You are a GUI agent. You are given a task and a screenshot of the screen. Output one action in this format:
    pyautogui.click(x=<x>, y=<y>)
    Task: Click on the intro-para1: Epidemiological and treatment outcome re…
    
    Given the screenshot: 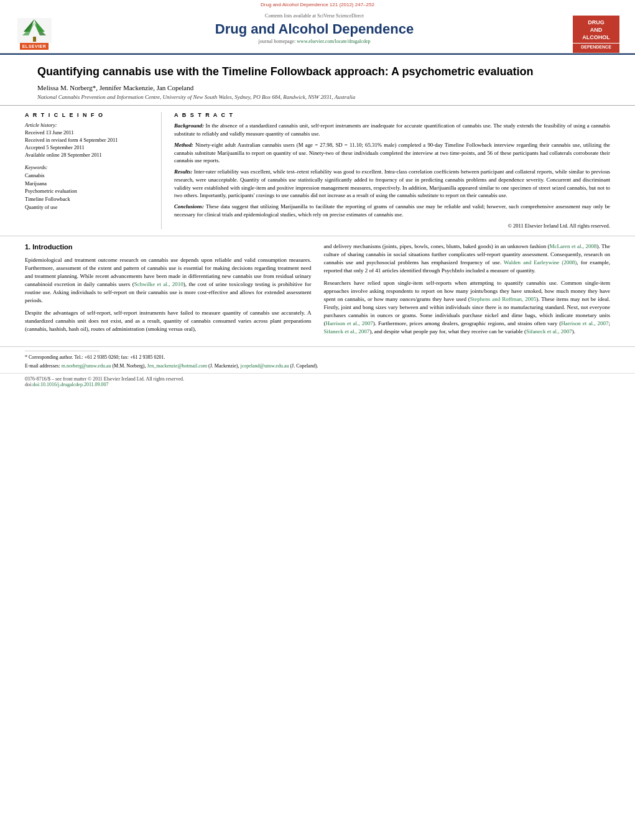 What is the action you would take?
    pyautogui.click(x=168, y=280)
    